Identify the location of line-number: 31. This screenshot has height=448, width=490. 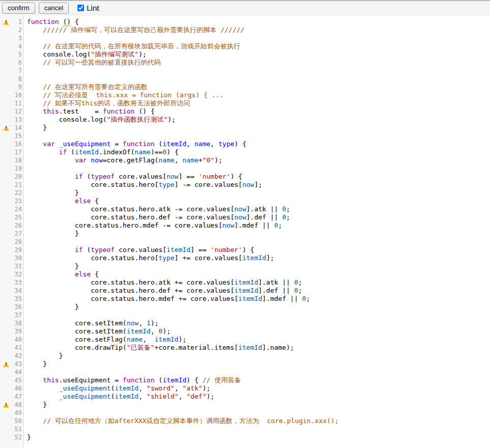
(17, 266).